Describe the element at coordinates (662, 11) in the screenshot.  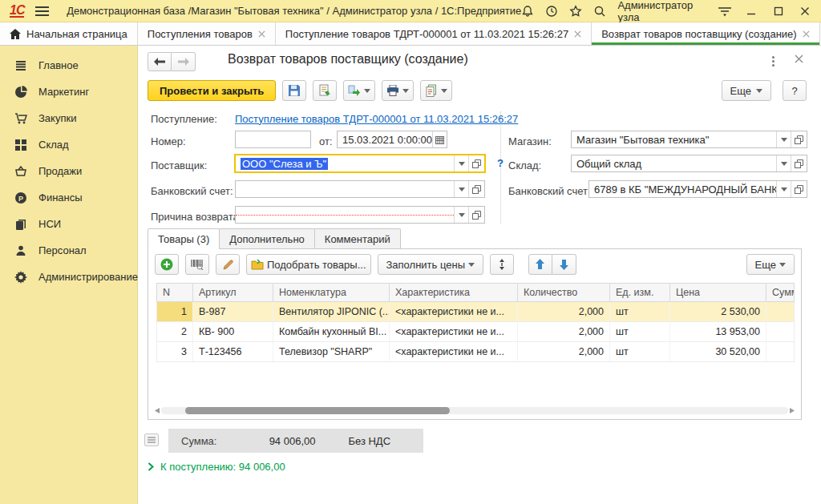
I see `current-user: Администратор узла` at that location.